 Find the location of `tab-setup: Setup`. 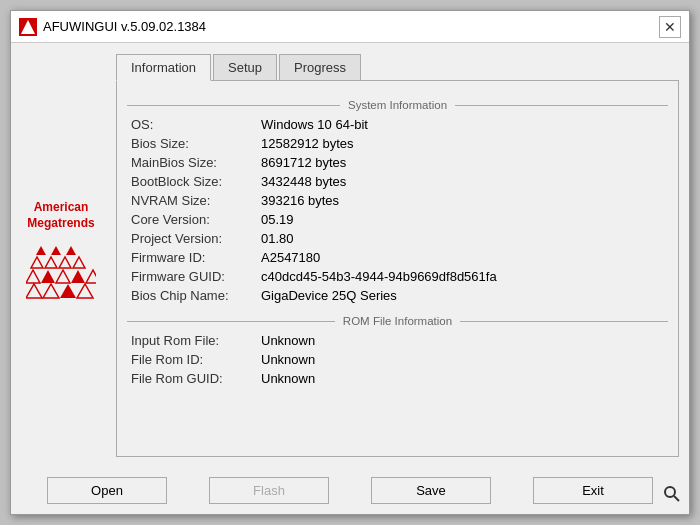

tab-setup: Setup is located at coordinates (245, 67).